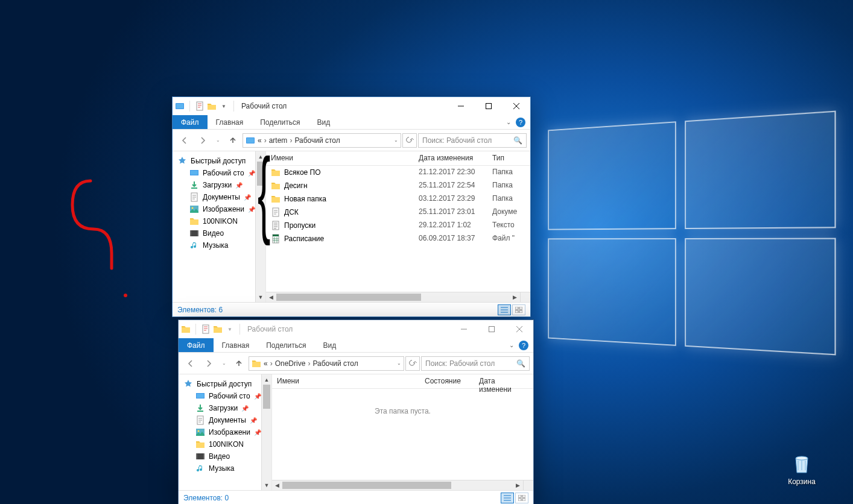 Image resolution: width=853 pixels, height=504 pixels. What do you see at coordinates (267, 432) in the screenshot?
I see `sidebar-scrollbar: ▲ ▼` at bounding box center [267, 432].